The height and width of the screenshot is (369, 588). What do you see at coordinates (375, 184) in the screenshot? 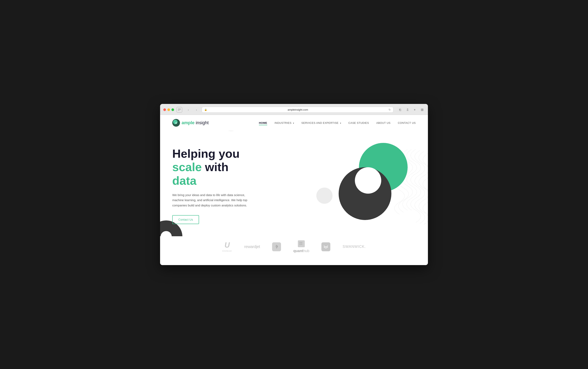
I see `hero-visual` at bounding box center [375, 184].